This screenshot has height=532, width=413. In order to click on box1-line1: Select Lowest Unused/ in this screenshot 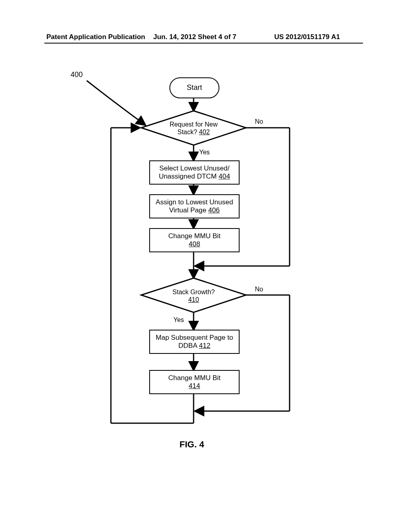, I will do `click(194, 168)`.